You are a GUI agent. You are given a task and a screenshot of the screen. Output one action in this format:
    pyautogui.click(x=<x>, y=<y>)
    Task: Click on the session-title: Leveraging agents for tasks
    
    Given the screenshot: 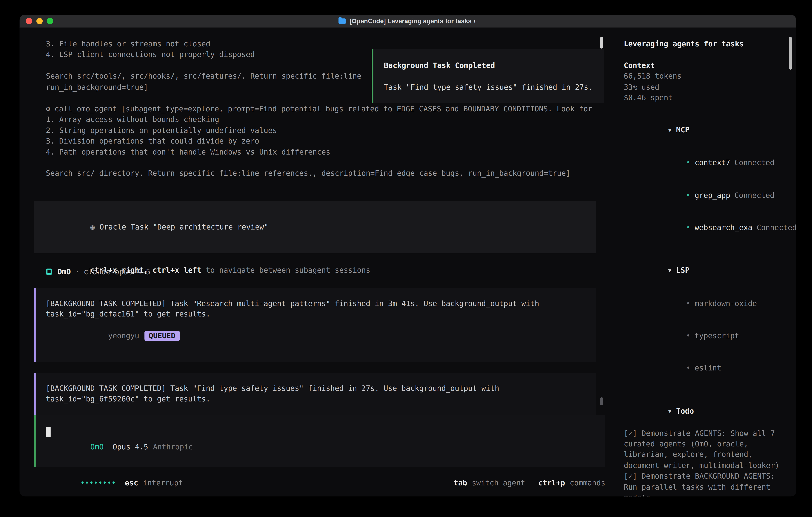 What is the action you would take?
    pyautogui.click(x=707, y=44)
    